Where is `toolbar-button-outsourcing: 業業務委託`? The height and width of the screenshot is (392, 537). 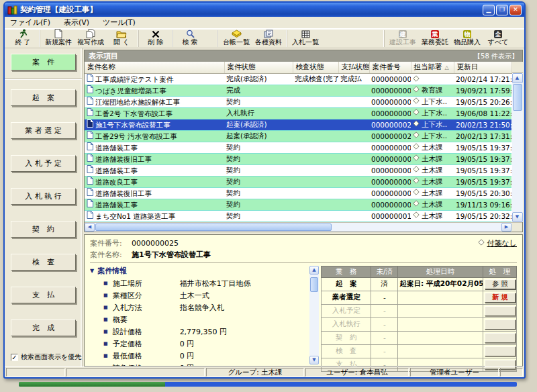 toolbar-button-outsourcing: 業業務委託 is located at coordinates (435, 39).